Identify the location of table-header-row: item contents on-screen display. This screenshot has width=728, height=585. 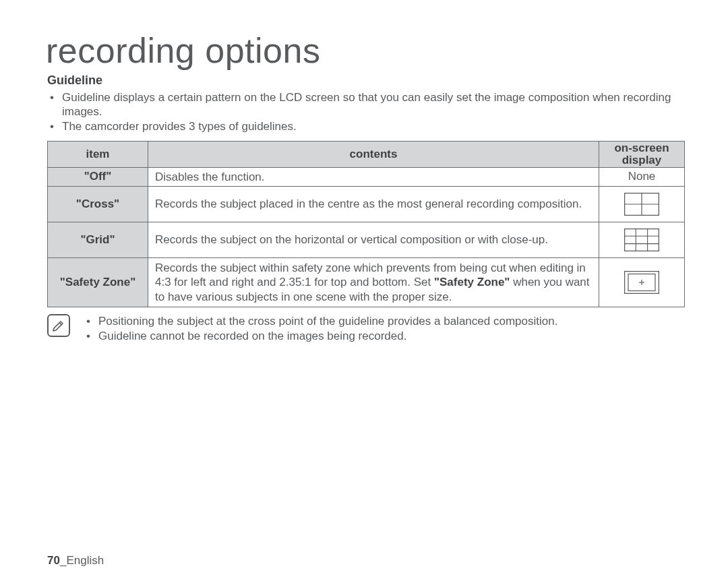
(367, 154).